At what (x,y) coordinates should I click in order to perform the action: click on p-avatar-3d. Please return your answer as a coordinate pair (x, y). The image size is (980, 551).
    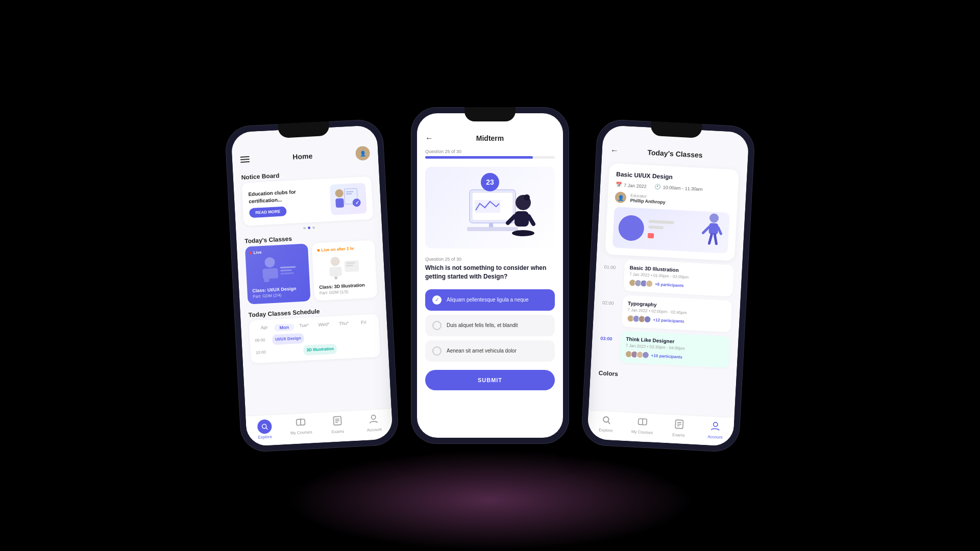
    Looking at the image, I should click on (645, 355).